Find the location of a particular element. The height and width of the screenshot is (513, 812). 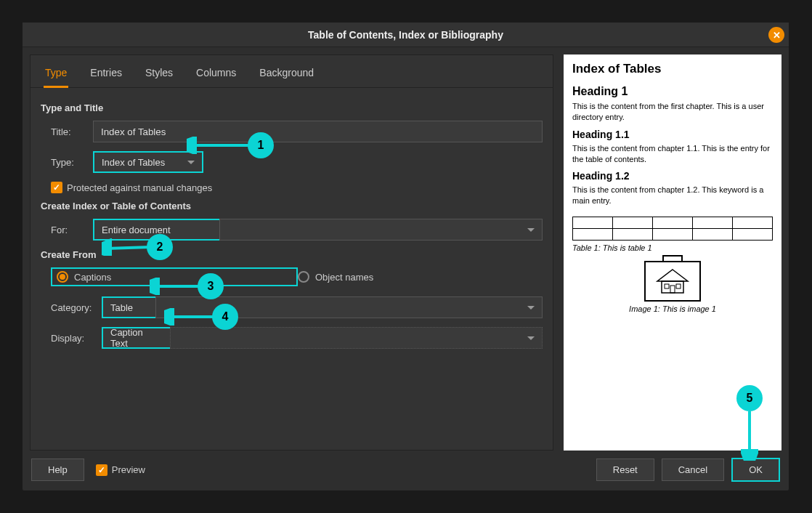

object-names-label: Object names is located at coordinates (344, 278).